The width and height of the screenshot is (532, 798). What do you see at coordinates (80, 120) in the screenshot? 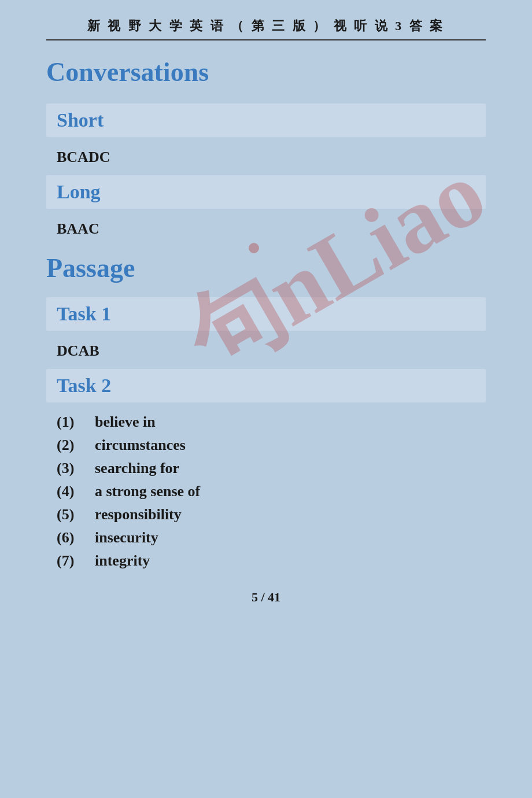
I see `short-label: Short` at bounding box center [80, 120].